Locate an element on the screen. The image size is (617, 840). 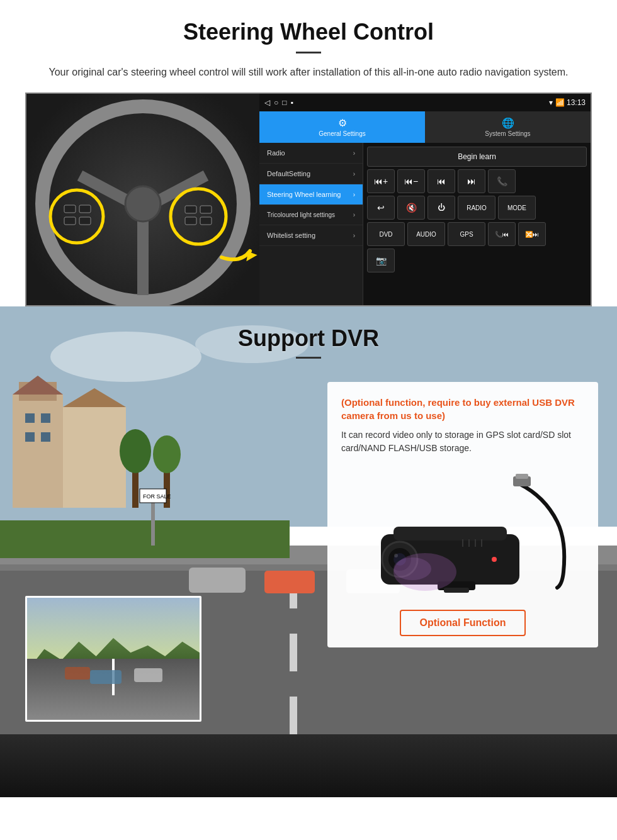
android-status-bar: ◁ ○ □ ▪ ▾ 📶 13:13 is located at coordinates (425, 103).